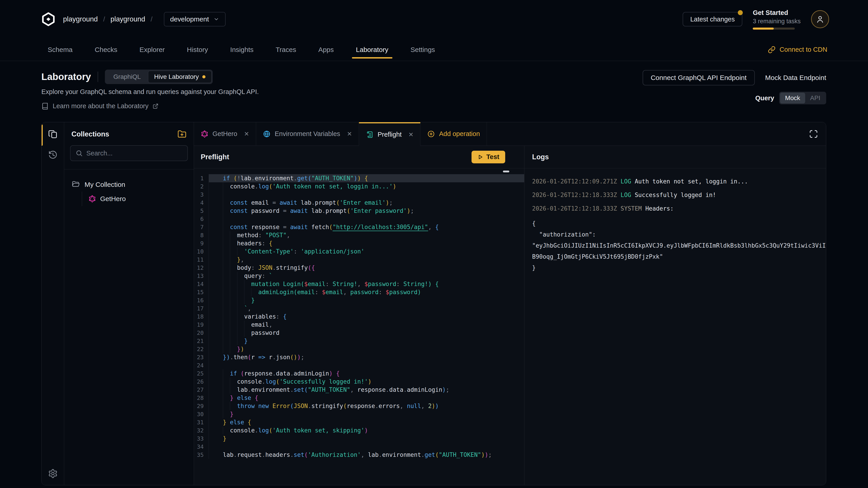  What do you see at coordinates (215, 157) in the screenshot?
I see `editor-title: Preflight` at bounding box center [215, 157].